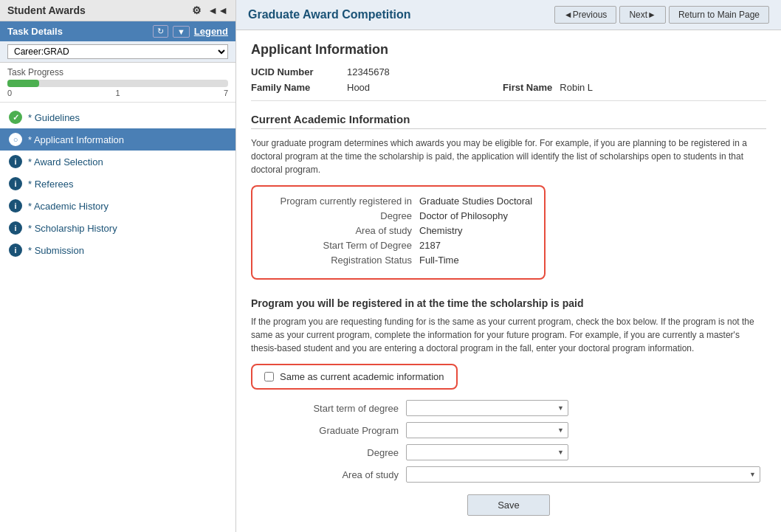 This screenshot has height=532, width=781. I want to click on task-details-bar: Task Details ↻ ▼ Legend, so click(118, 31).